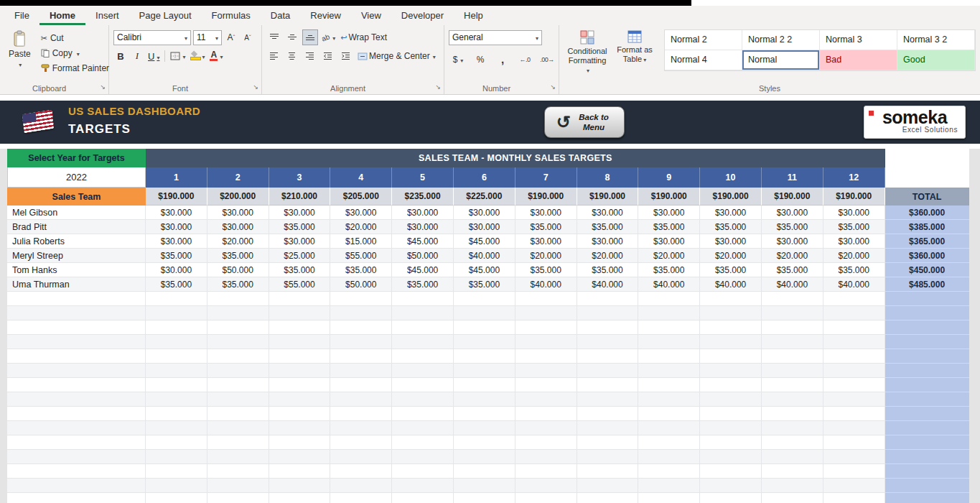 Image resolution: width=980 pixels, height=503 pixels. What do you see at coordinates (928, 256) in the screenshot?
I see `row-total-cell: $360.000` at bounding box center [928, 256].